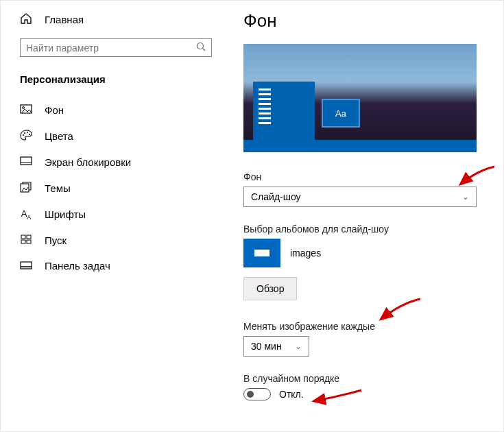  I want to click on annotation-arrow, so click(400, 310).